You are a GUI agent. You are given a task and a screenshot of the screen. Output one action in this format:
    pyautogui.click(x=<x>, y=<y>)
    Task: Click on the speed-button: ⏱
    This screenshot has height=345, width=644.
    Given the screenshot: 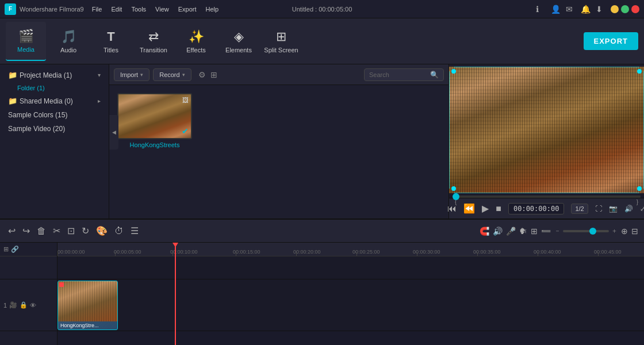 What is the action you would take?
    pyautogui.click(x=119, y=231)
    